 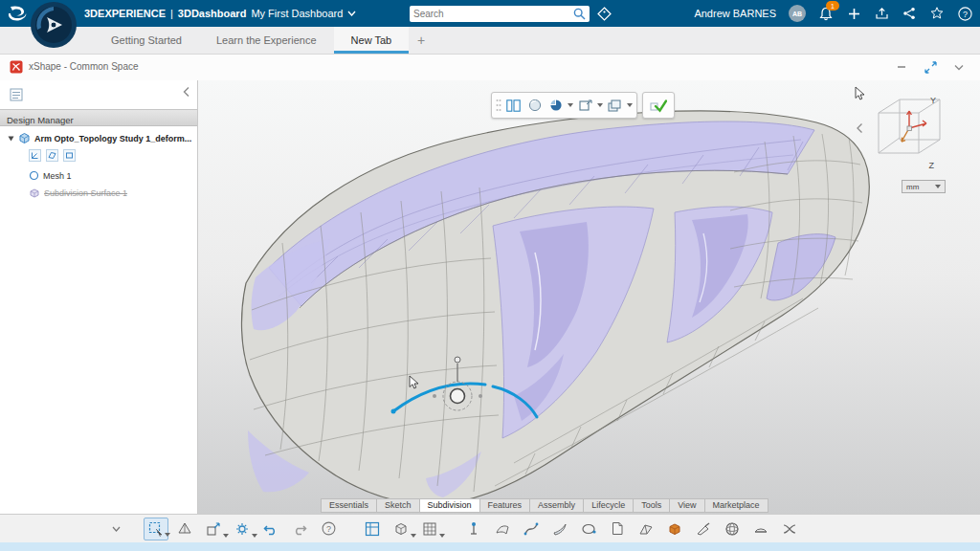 I want to click on tree-root-label: Arm Opto_Topology Study 1_deform..., so click(x=113, y=139).